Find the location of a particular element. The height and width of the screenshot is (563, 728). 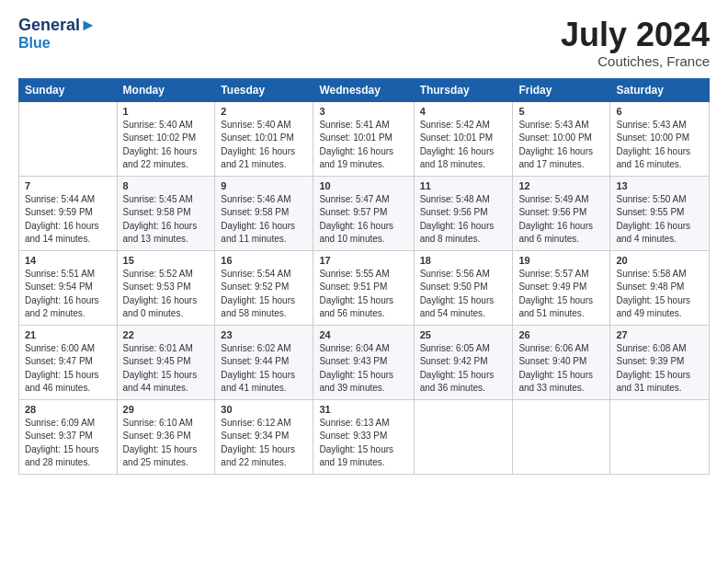

day-cell: 20Sunrise: 5:58 AM Sunset: 9:48 PM Dayli… is located at coordinates (660, 287).